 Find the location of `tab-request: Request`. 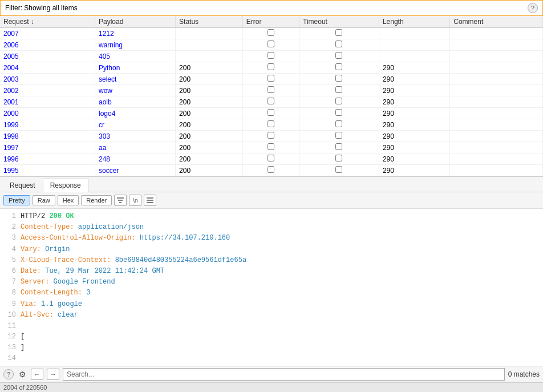

tab-request: Request is located at coordinates (23, 185).